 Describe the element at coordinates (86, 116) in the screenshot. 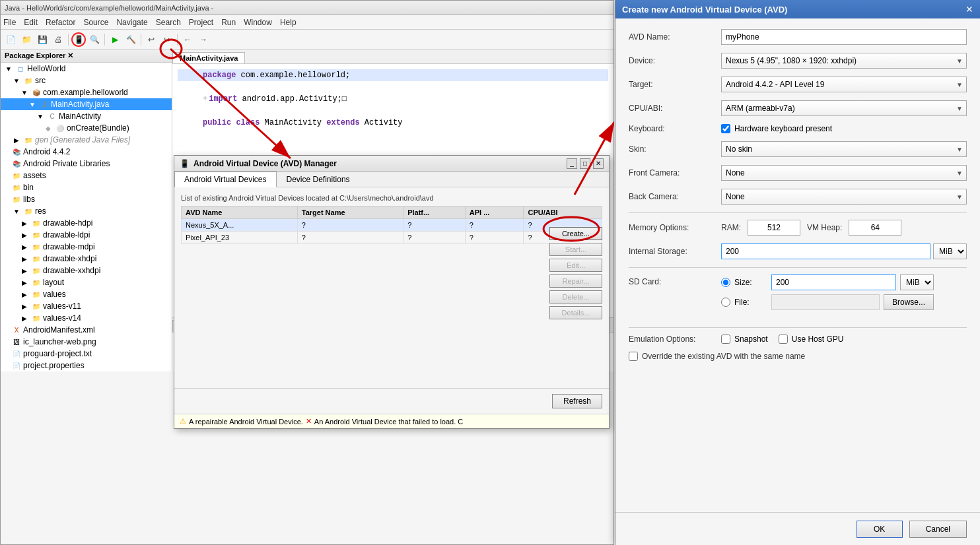

I see `tree-item: ▼CMainActivity` at that location.